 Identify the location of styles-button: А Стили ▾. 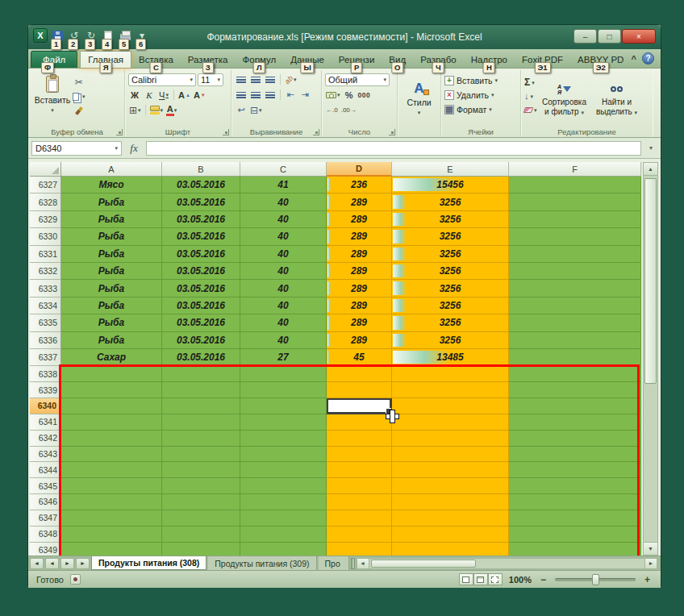
(419, 98).